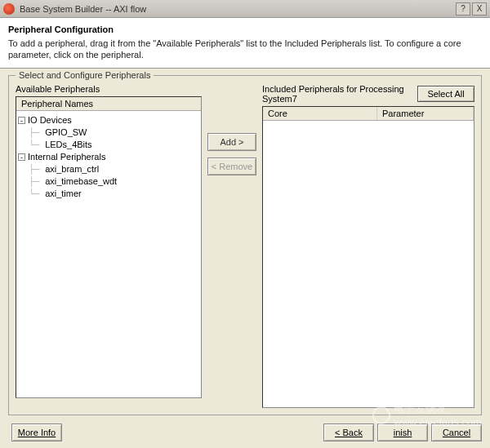 The width and height of the screenshot is (490, 448). What do you see at coordinates (109, 89) in the screenshot?
I see `available-title: Available Peripherals` at bounding box center [109, 89].